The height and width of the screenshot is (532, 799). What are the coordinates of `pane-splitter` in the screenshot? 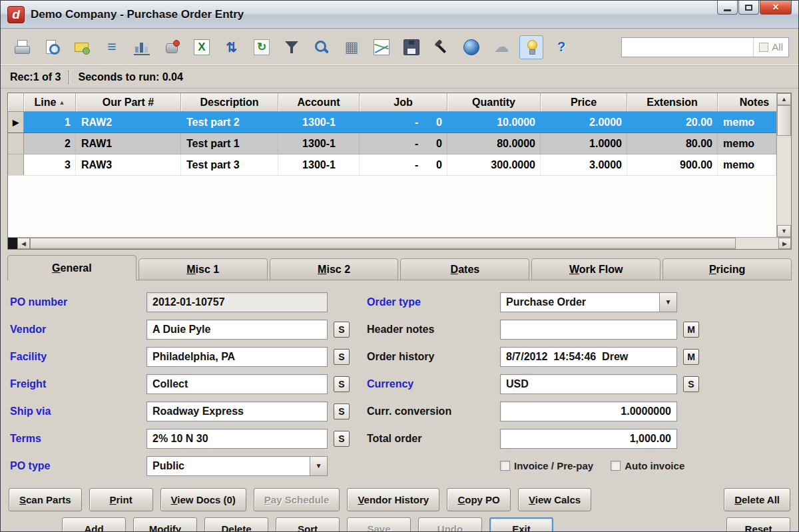 It's located at (13, 244).